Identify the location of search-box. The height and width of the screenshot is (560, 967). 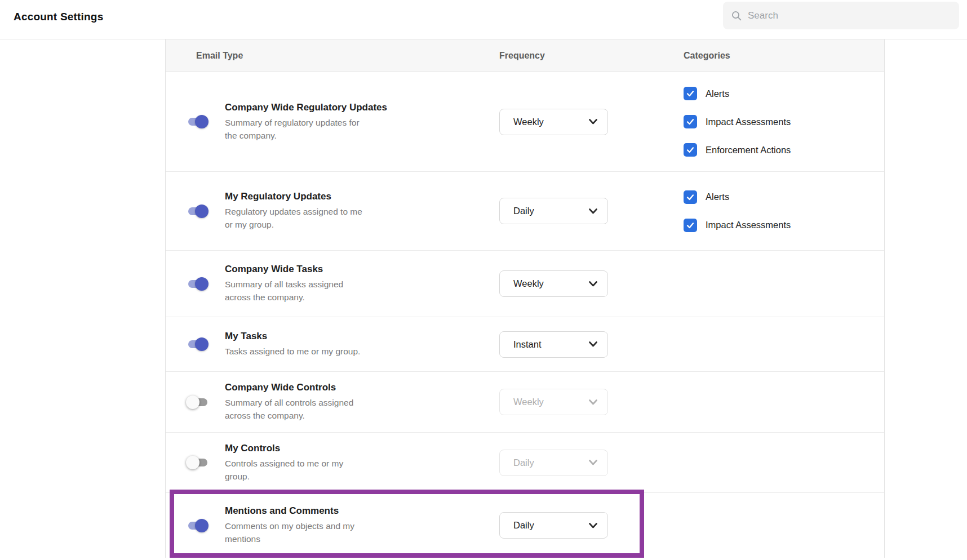
(841, 16).